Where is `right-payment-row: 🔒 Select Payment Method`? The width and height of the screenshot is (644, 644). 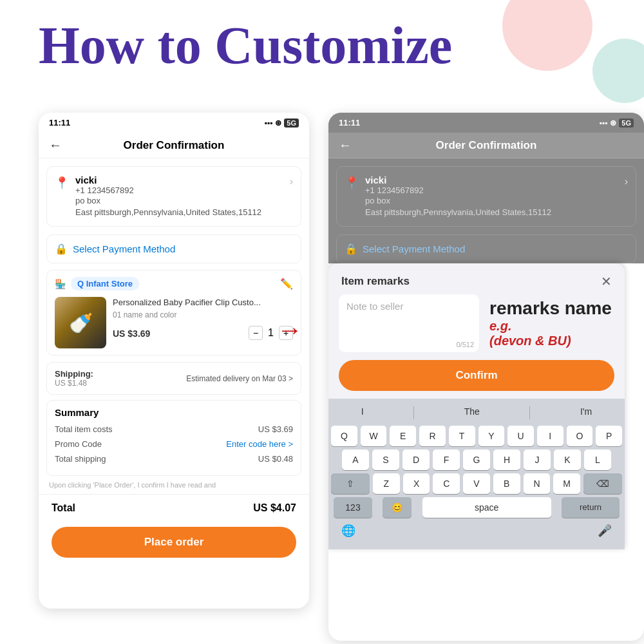 right-payment-row: 🔒 Select Payment Method is located at coordinates (486, 249).